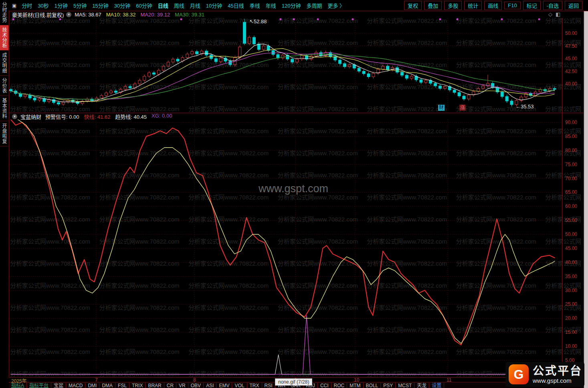 The height and width of the screenshot is (388, 588). I want to click on toolbar-period-0: 分时, so click(27, 6).